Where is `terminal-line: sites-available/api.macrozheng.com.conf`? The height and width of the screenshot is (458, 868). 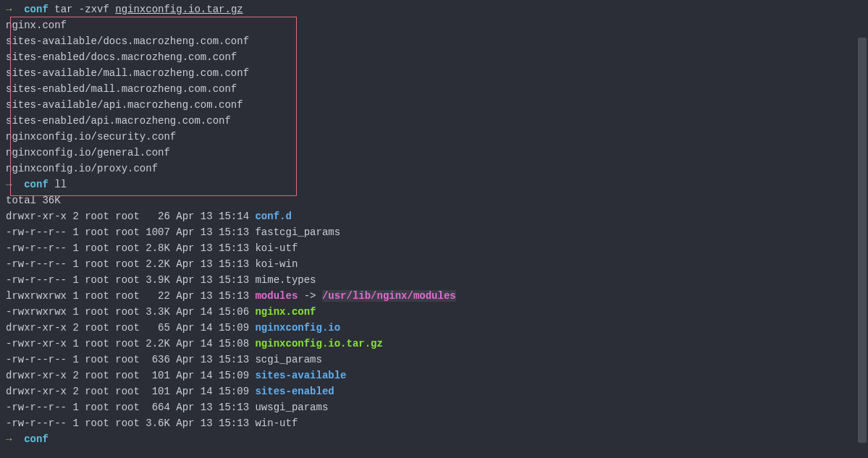 terminal-line: sites-available/api.macrozheng.com.conf is located at coordinates (437, 105).